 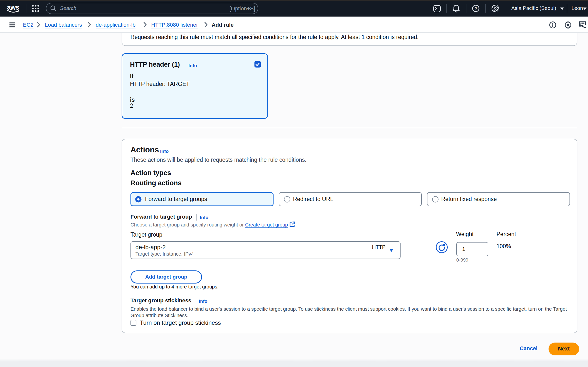 I want to click on svg-text: aws, so click(x=13, y=7).